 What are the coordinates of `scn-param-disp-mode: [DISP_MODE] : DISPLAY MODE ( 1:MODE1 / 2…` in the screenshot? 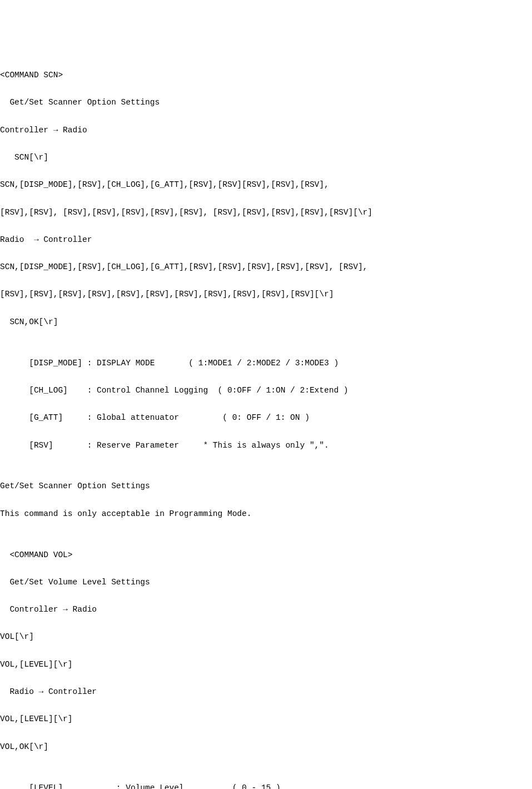 It's located at (266, 364).